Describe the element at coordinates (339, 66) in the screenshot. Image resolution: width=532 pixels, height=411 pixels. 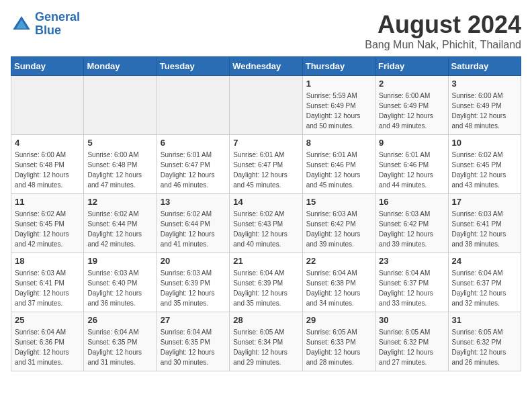
I see `header-thursday: Thursday` at that location.